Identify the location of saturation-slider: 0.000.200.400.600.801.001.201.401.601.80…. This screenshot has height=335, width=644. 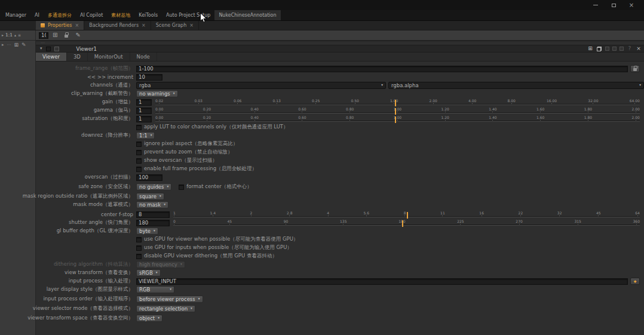
(398, 119).